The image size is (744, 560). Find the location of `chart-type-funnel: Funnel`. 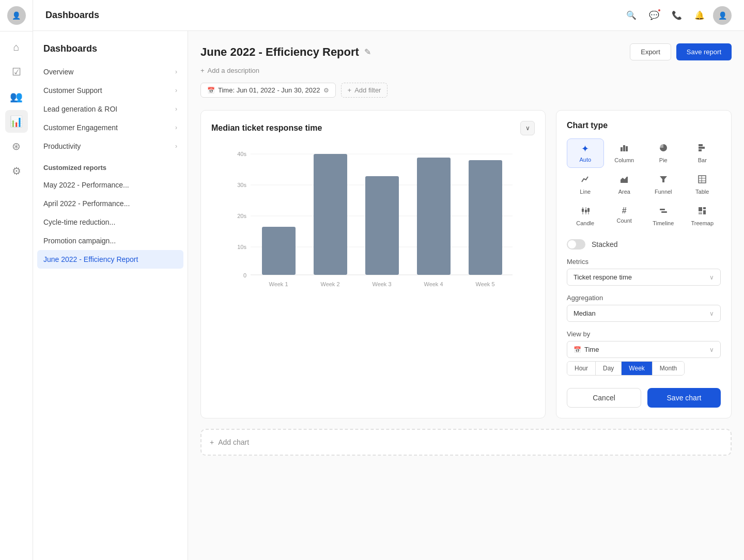

chart-type-funnel: Funnel is located at coordinates (663, 185).